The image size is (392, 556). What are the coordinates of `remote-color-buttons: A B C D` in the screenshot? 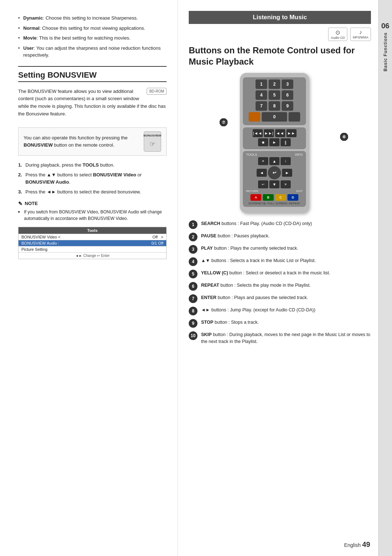 It's located at (274, 197).